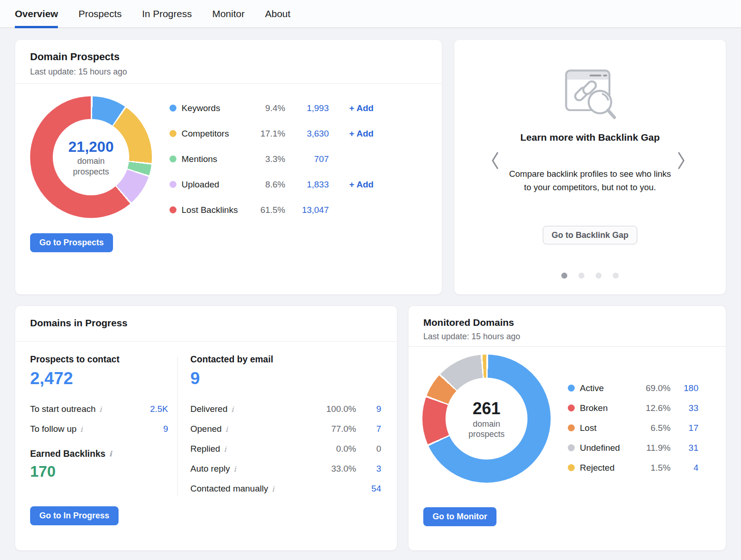 The height and width of the screenshot is (560, 741). I want to click on tab-about: About, so click(278, 14).